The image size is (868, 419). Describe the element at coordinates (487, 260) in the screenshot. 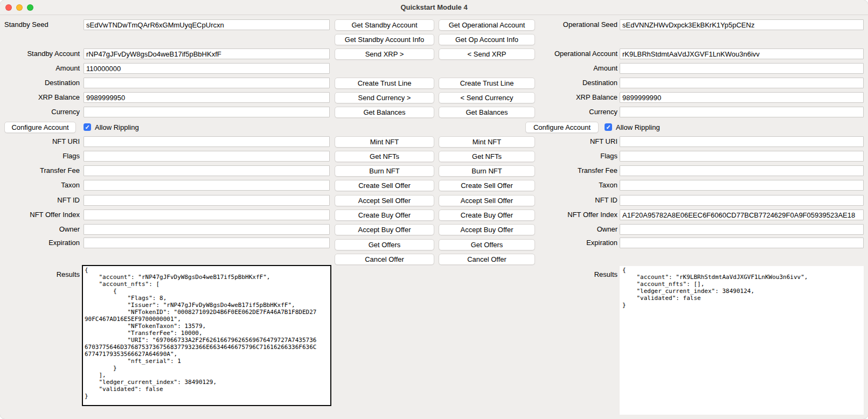

I see `operational-cancel-offer-button: Cancel Offer` at that location.